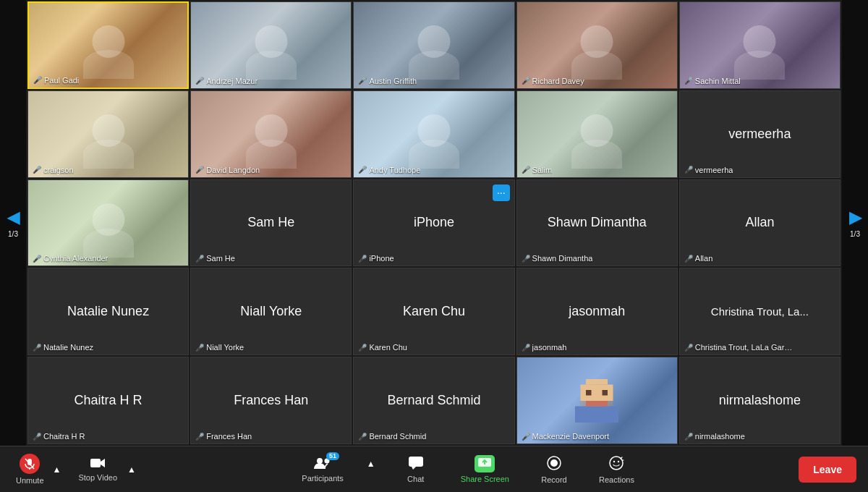 The height and width of the screenshot is (492, 868). Describe the element at coordinates (715, 436) in the screenshot. I see `participant-label: 🎤 nirmalashome` at that location.